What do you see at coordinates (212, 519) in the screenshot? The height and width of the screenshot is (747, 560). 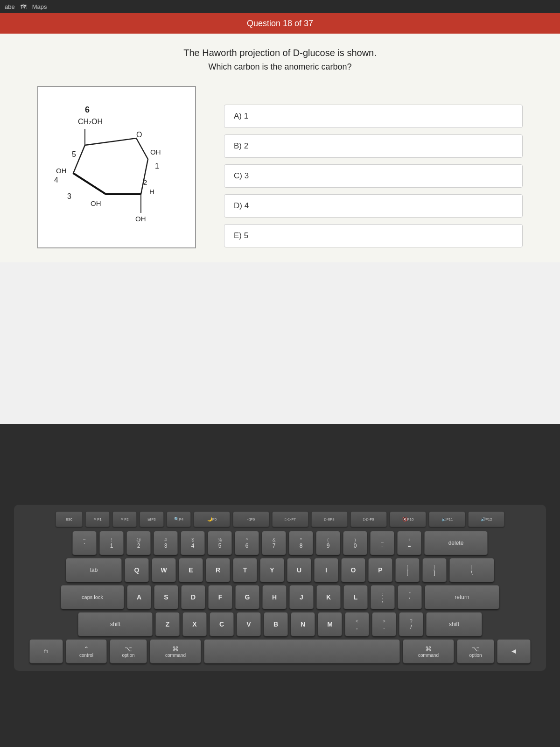 I see `key-f5: 🌙F5` at bounding box center [212, 519].